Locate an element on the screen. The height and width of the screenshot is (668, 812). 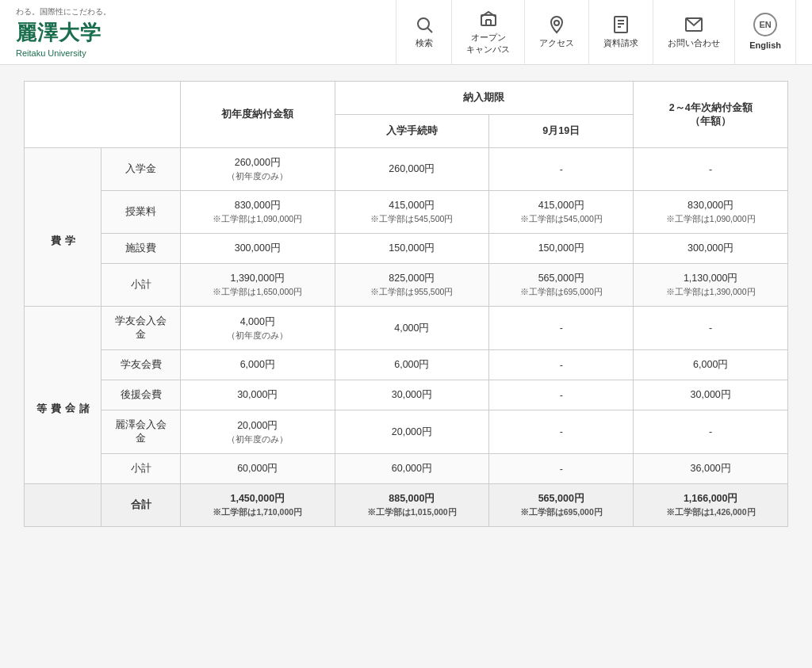
item-cell: 入学金 is located at coordinates (141, 170).